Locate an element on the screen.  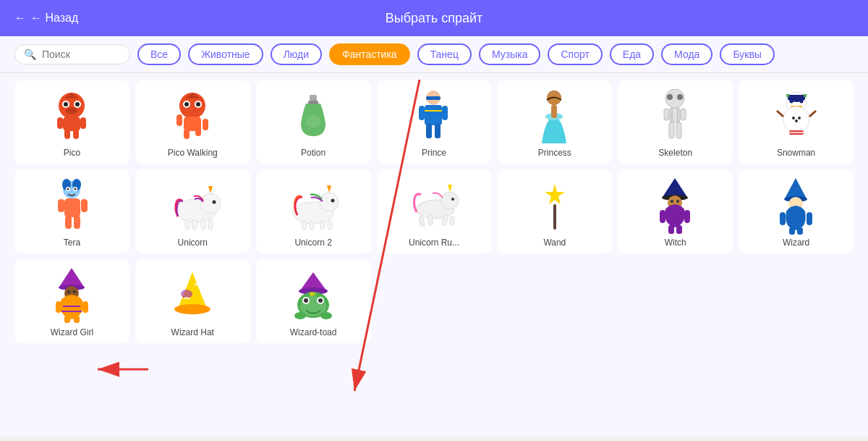
filter-dance: Танец is located at coordinates (444, 54).